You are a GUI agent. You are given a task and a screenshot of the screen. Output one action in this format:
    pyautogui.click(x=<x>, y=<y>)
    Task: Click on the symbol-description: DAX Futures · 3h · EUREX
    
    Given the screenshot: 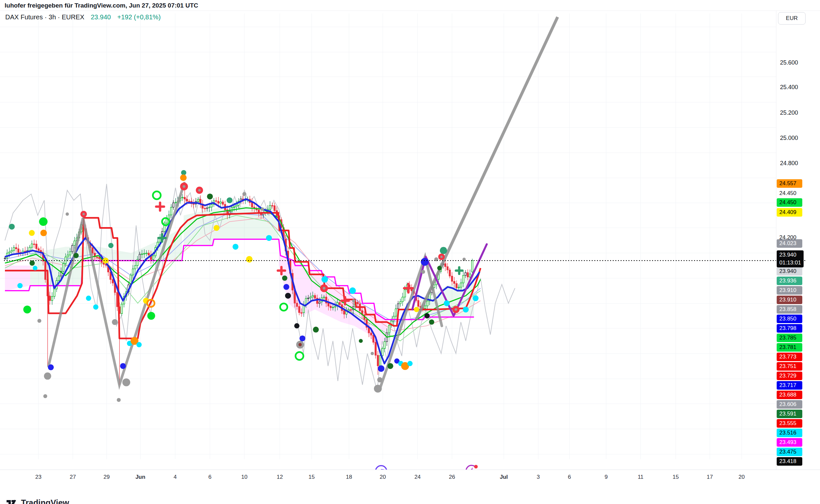 What is the action you would take?
    pyautogui.click(x=45, y=17)
    